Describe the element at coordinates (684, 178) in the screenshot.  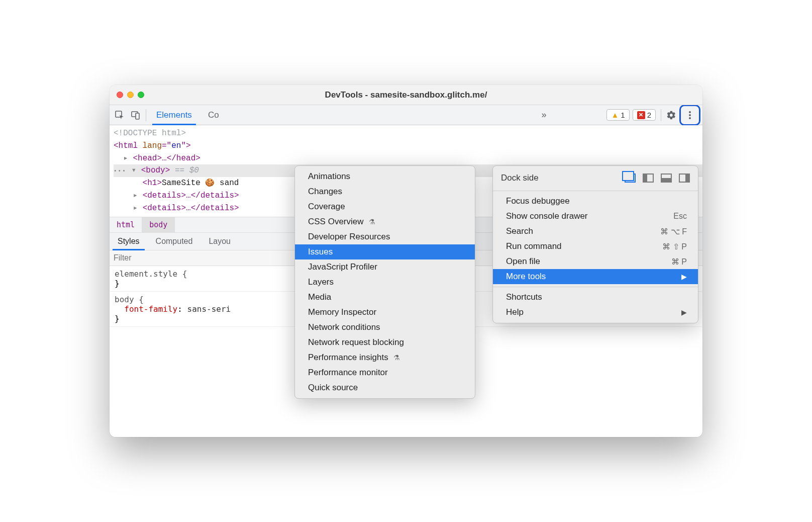
I see `dock-right-icon` at that location.